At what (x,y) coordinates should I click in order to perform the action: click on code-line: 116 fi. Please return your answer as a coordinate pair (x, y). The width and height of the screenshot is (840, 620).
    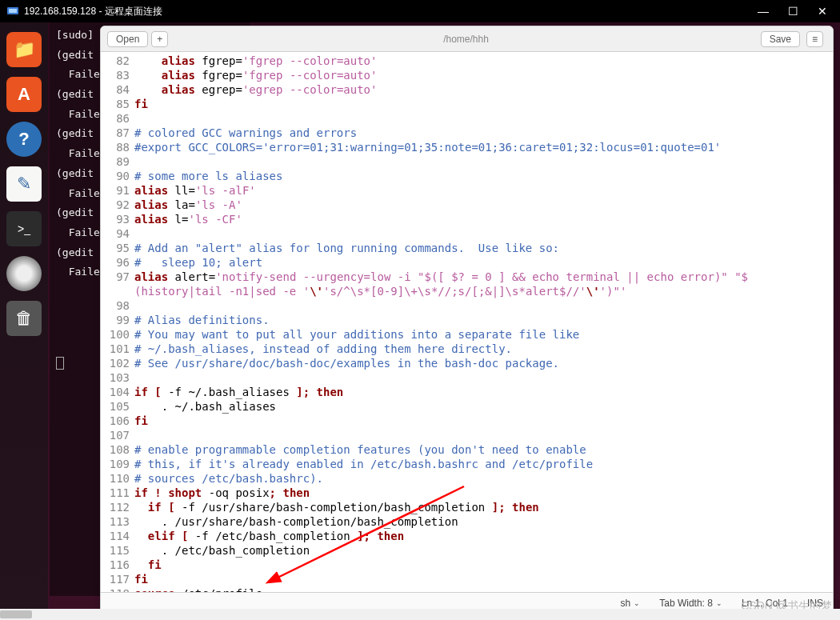
    Looking at the image, I should click on (467, 565).